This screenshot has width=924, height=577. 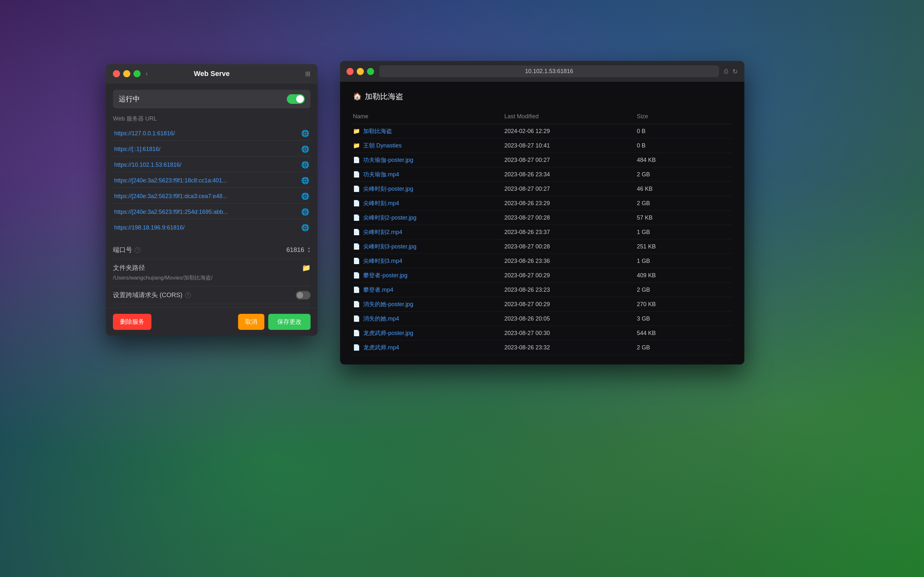 What do you see at coordinates (428, 247) in the screenshot?
I see `file-name-cell: 📄 尖峰时刻3-poster.jpg` at bounding box center [428, 247].